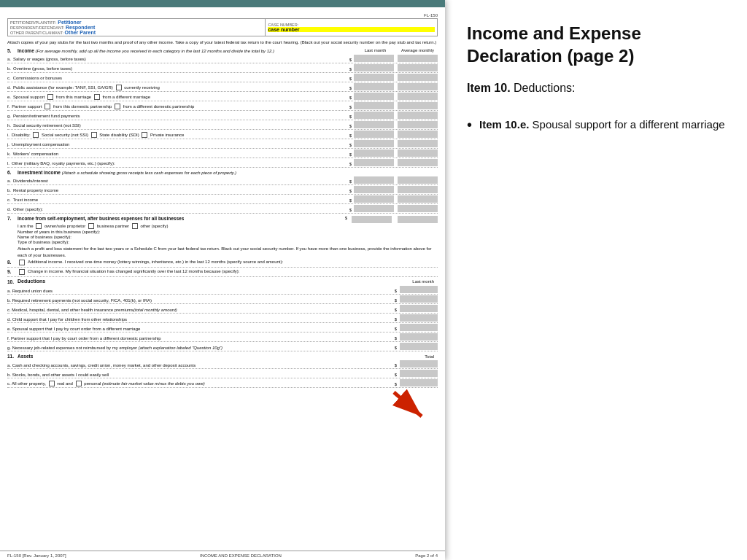  I want to click on col-header-avg-monthly: Average monthly, so click(417, 50).